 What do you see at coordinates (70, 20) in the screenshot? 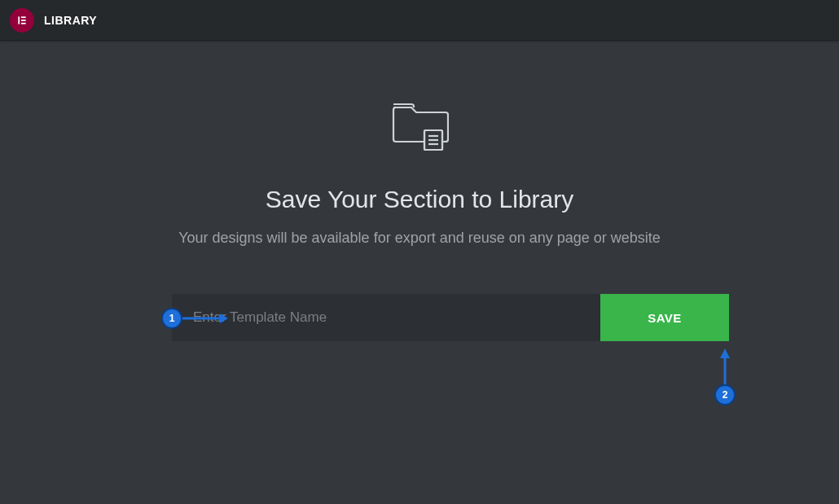
I see `topbar-title: LIBRARY` at bounding box center [70, 20].